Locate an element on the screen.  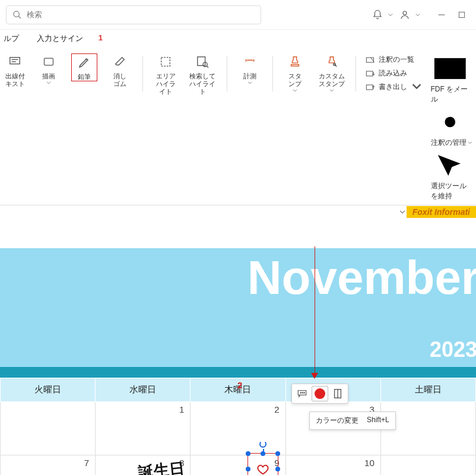
window-controls is located at coordinates (420, 15).